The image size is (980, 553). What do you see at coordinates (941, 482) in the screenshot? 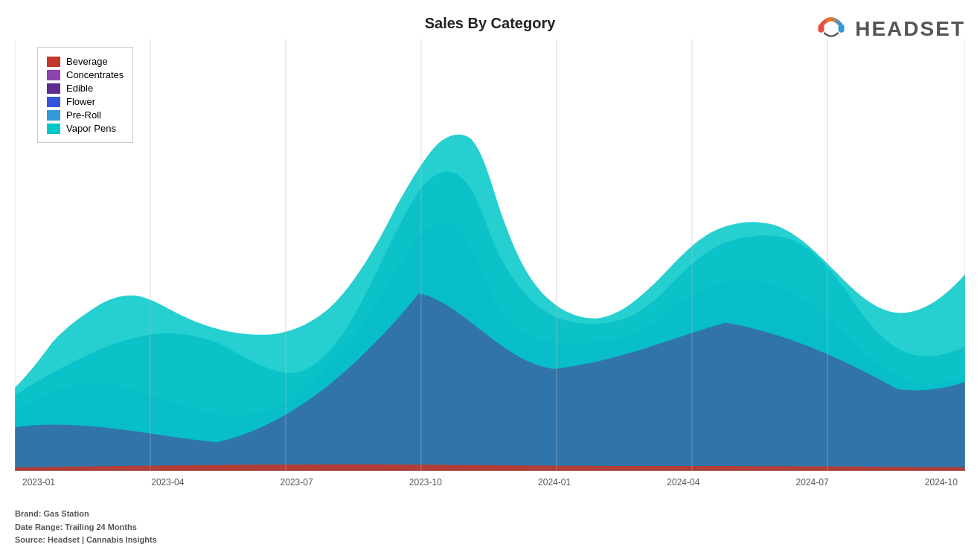
I see `x-label-7: 2024-10` at bounding box center [941, 482].